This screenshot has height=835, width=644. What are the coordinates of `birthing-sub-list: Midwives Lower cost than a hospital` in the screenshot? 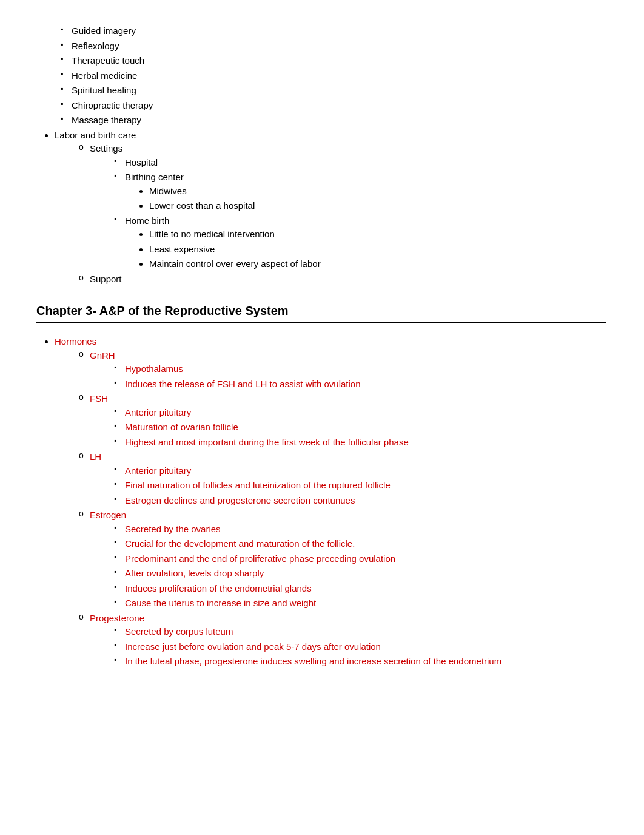 It's located at (378, 199).